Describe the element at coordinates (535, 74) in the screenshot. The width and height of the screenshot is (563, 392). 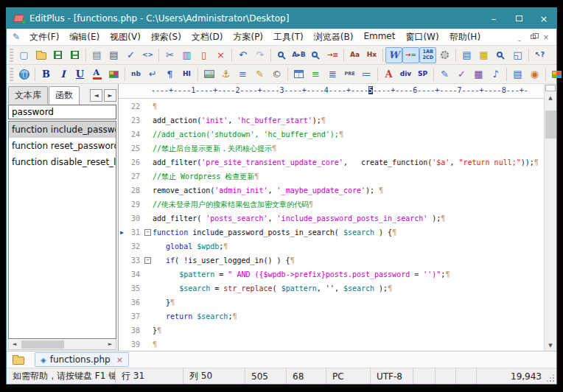
I see `form-controls-icon: ◉` at that location.